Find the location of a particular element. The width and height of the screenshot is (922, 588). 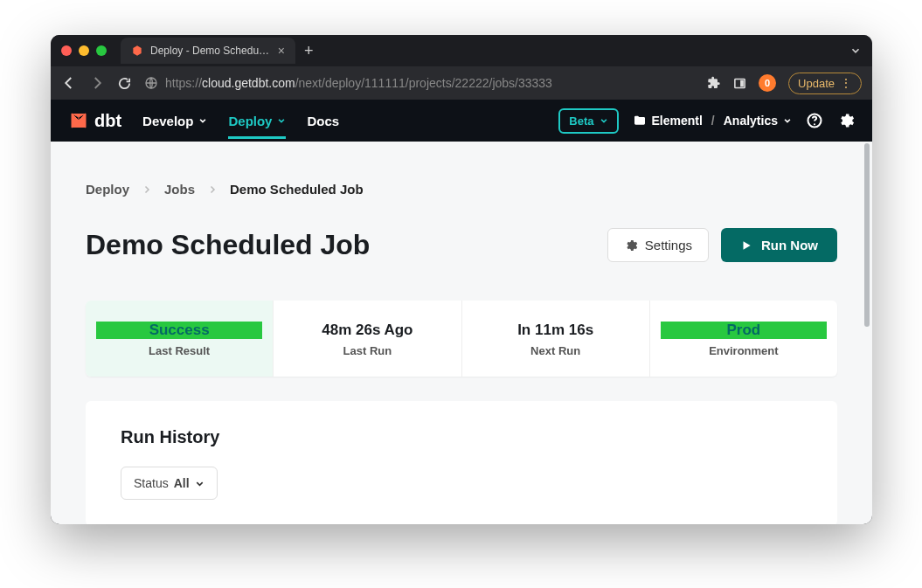

breadcrumb-current: Demo Scheduled Job is located at coordinates (297, 189).